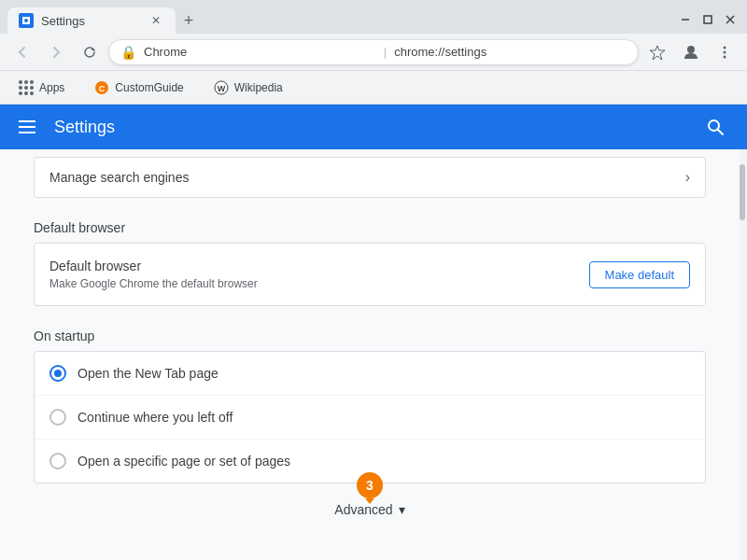  I want to click on svg-text: W, so click(220, 89).